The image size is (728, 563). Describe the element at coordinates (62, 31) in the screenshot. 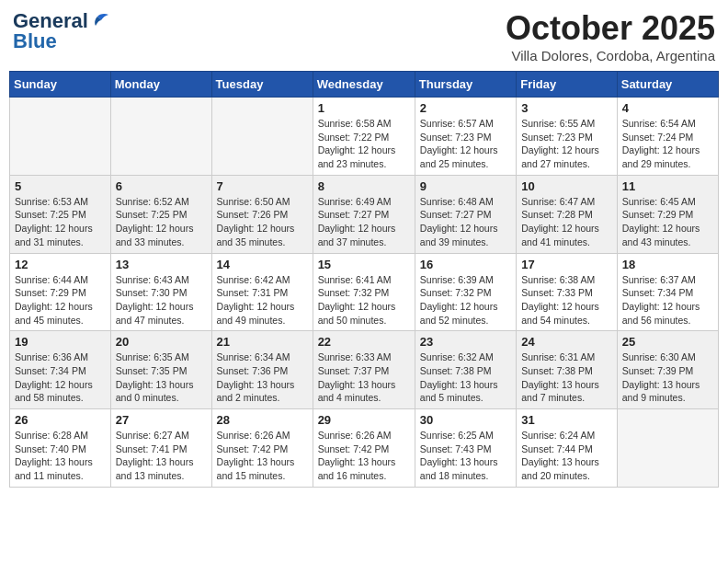

I see `logo: General Blue` at that location.